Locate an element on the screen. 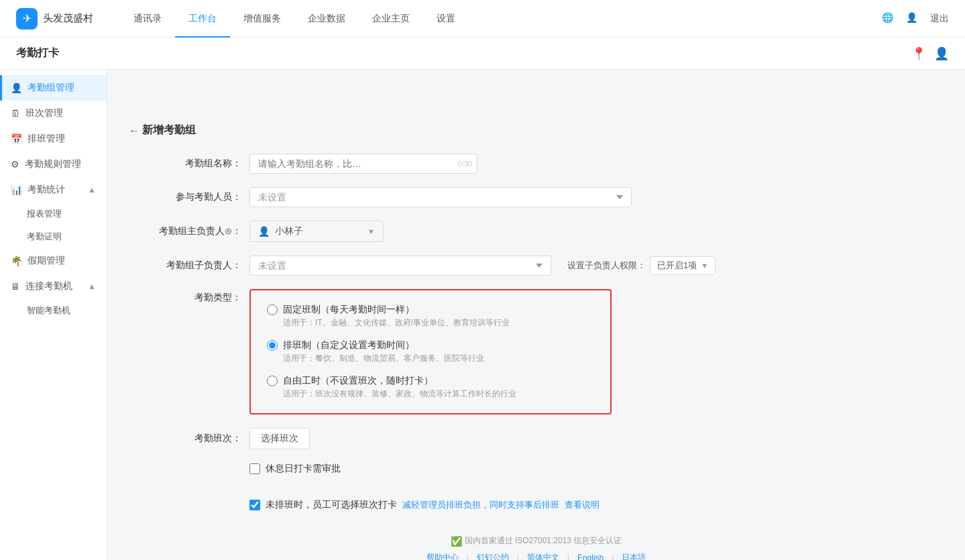 This screenshot has width=965, height=560. sidebar: 👤 考勤组管理 🗓 班次管理 📅 排班管理 ⚙ 考勤规则管理 📊 考勤统计 ▲ … is located at coordinates (54, 315).